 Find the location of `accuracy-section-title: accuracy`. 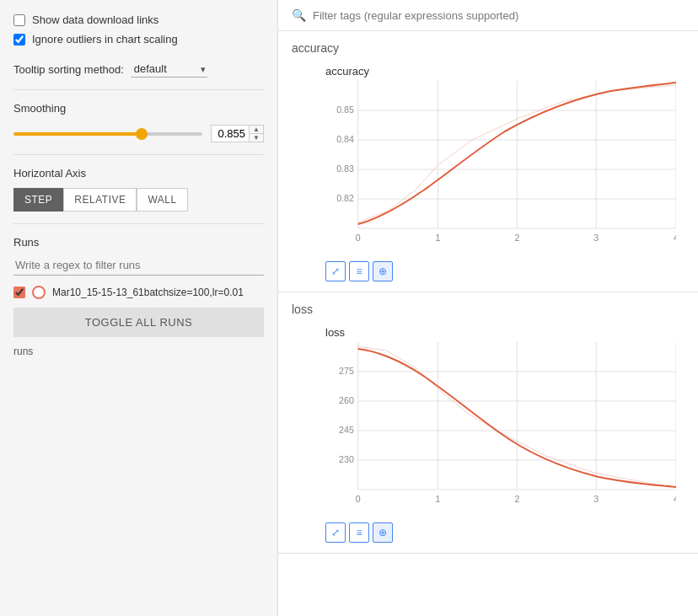

accuracy-section-title: accuracy is located at coordinates (488, 48).